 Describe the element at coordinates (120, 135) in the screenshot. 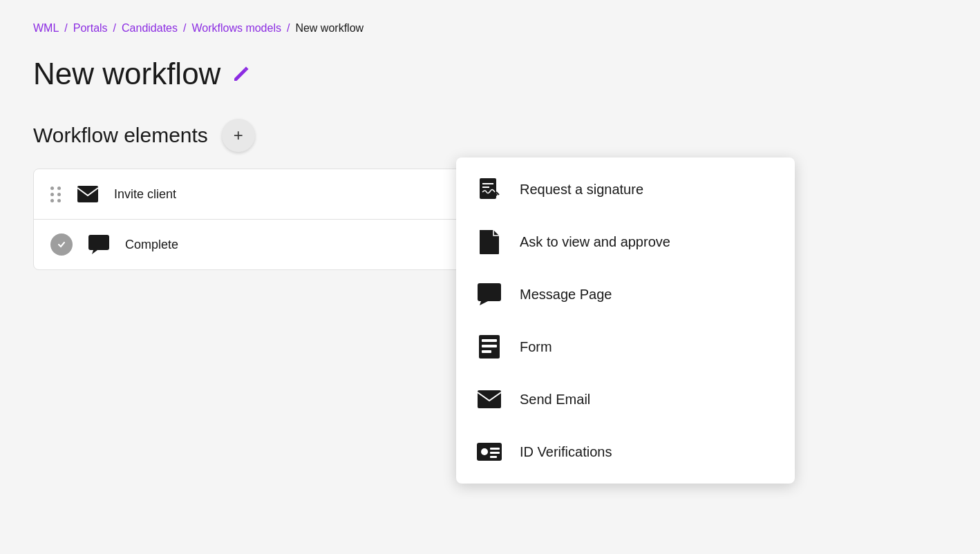

I see `section-title: Workflow elements` at that location.